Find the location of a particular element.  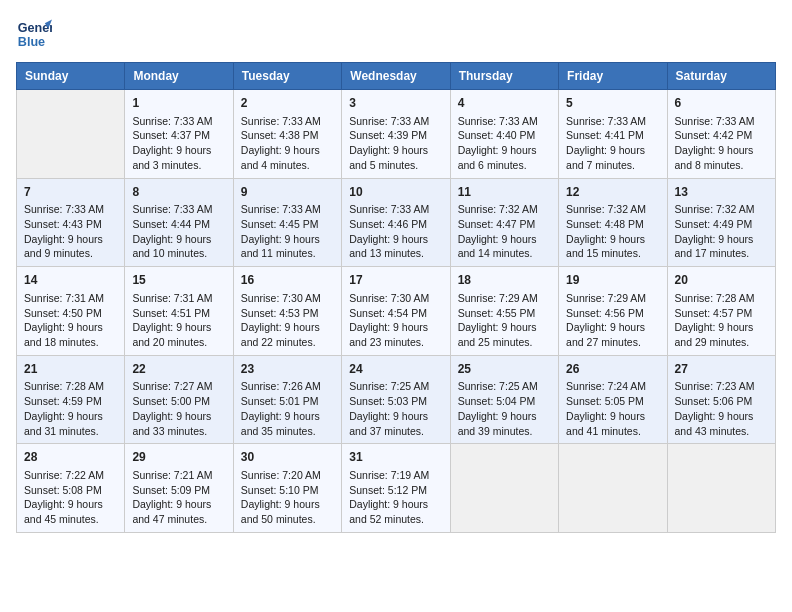

calendar-cell: 12Sunrise: 7:32 AMSunset: 4:48 PMDayligh… is located at coordinates (613, 222).